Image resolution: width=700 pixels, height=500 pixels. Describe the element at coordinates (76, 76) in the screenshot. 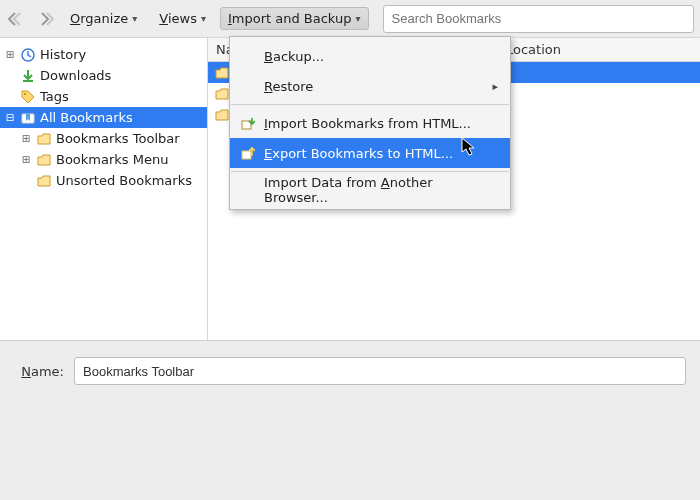

I see `tree-label: Downloads` at that location.